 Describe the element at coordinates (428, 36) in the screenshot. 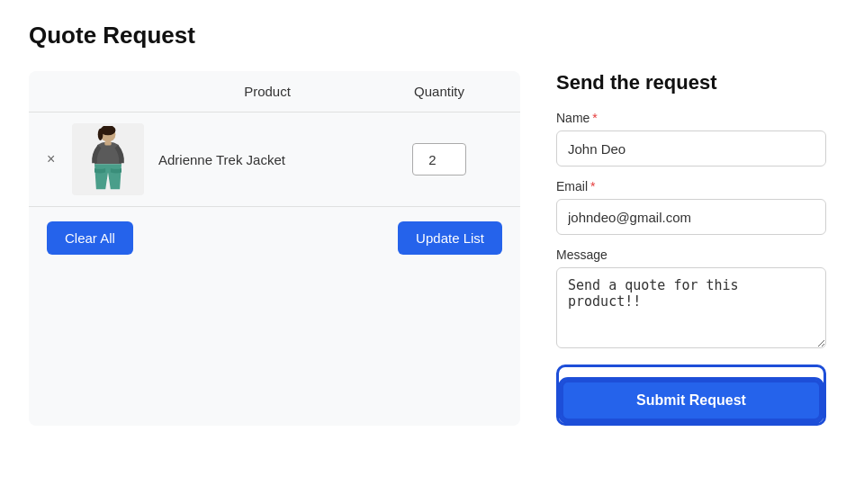

I see `page-title: Quote Request` at that location.